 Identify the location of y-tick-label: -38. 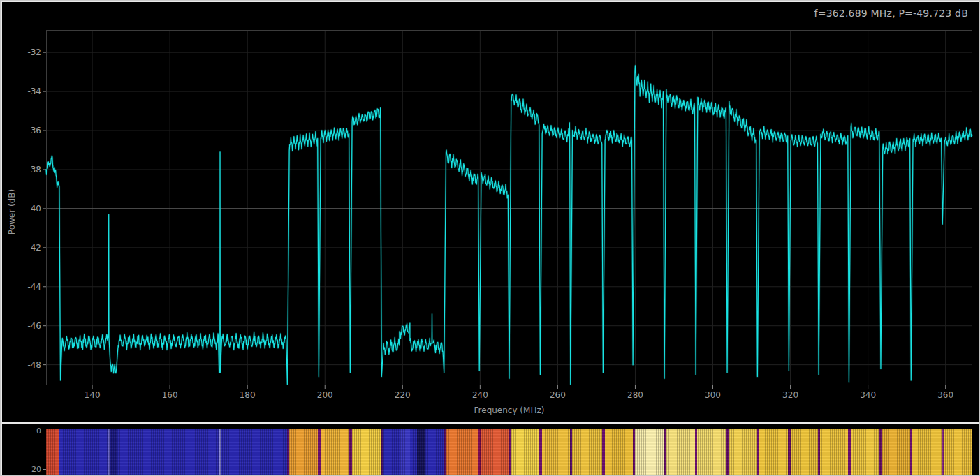
(28, 170).